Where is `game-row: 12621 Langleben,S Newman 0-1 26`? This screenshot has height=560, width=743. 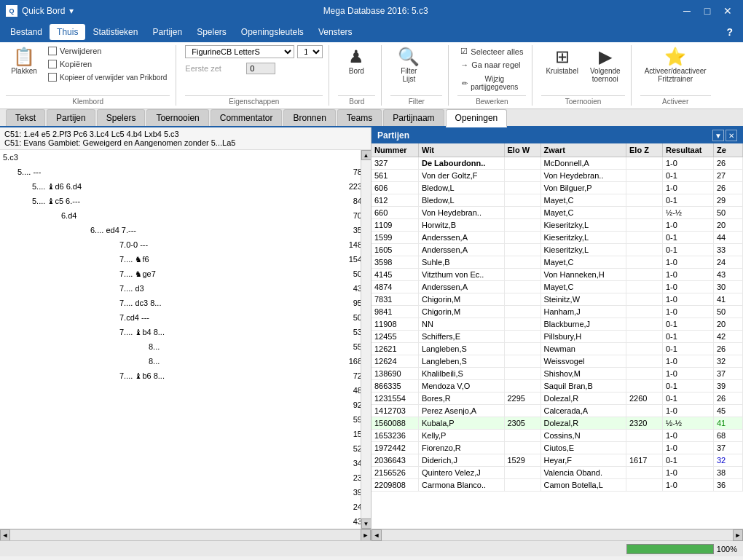
game-row: 12621 Langleben,S Newman 0-1 26 is located at coordinates (557, 350).